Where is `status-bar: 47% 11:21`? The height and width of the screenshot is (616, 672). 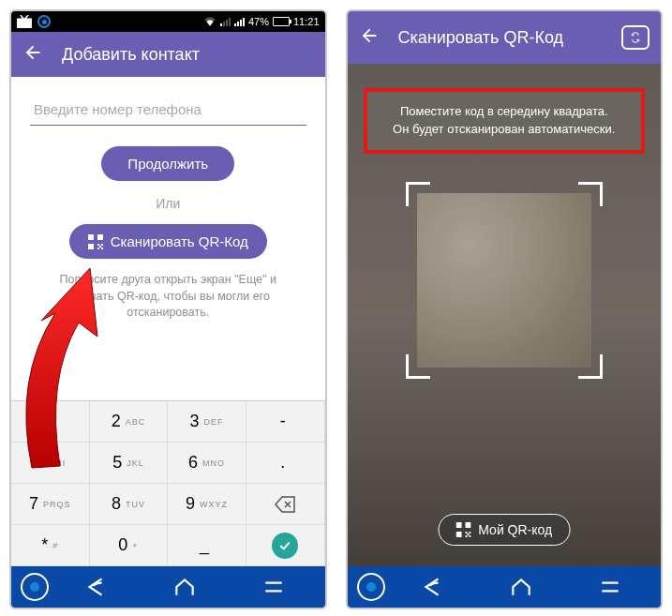 status-bar: 47% 11:21 is located at coordinates (169, 22).